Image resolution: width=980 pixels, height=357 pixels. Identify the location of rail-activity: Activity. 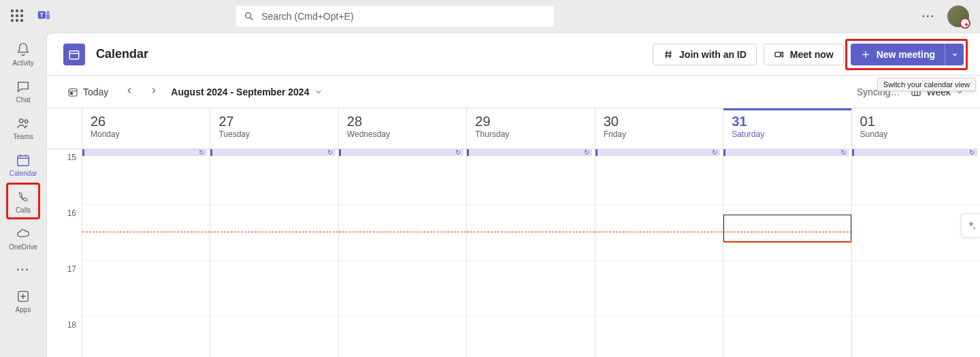
(23, 55).